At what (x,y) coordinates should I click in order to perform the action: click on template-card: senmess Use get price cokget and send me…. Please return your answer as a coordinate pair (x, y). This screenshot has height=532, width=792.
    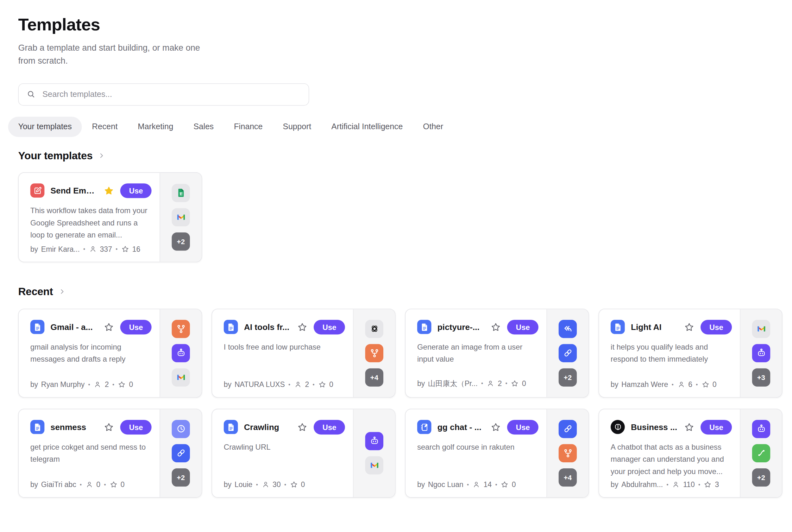
    Looking at the image, I should click on (110, 453).